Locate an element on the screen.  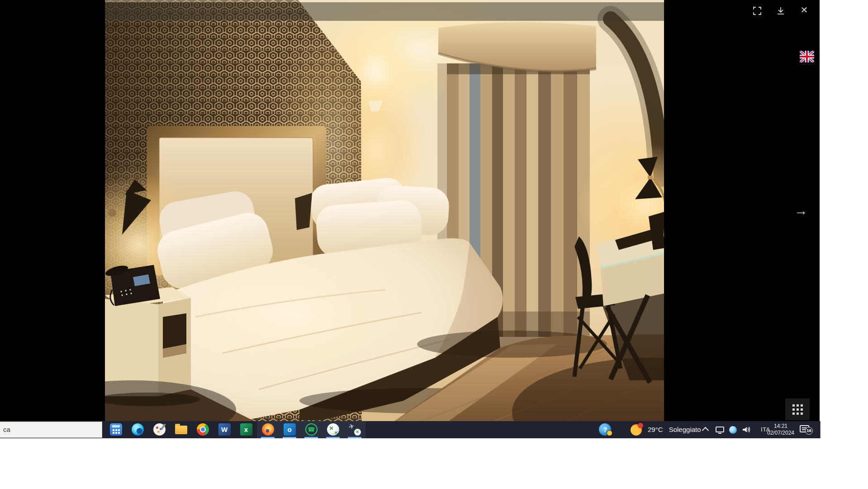
volume-icon is located at coordinates (746, 430).